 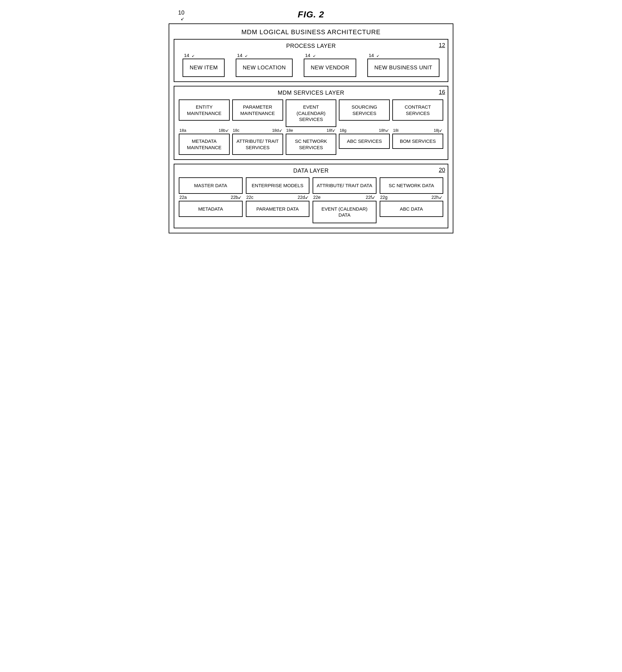 What do you see at coordinates (311, 196) in the screenshot?
I see `data-layer: DATA LAYER 20 MASTER DATA ENTERPRISE MOD…` at bounding box center [311, 196].